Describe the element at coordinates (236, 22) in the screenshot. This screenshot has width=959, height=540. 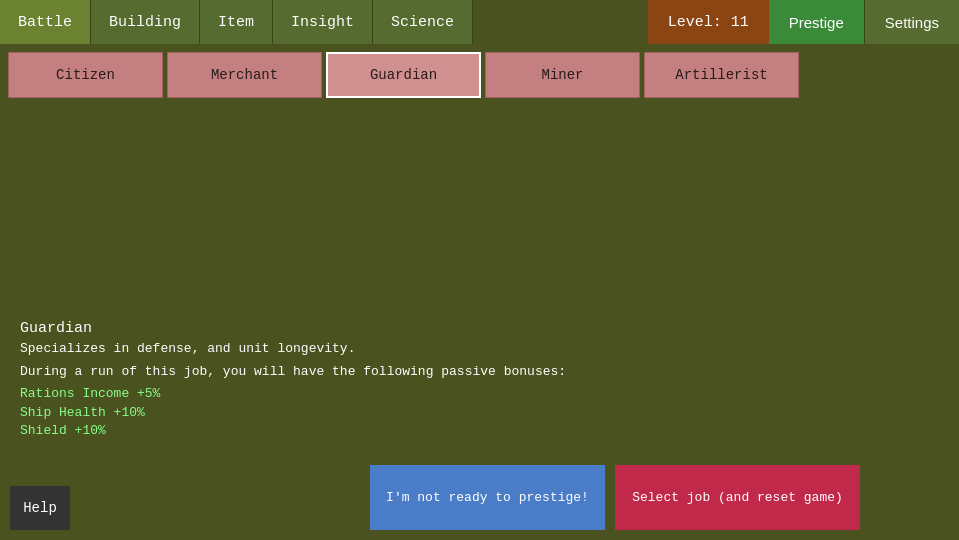
I see `tab-item: Item` at that location.